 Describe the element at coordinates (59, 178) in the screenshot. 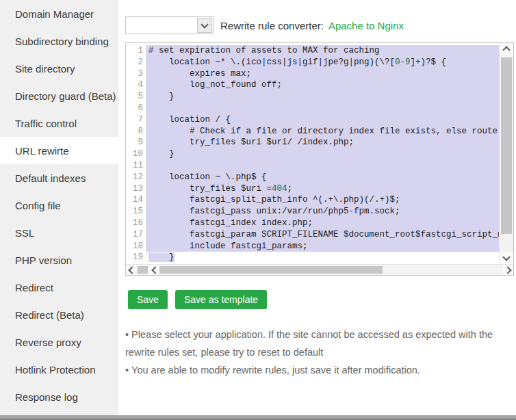

I see `sidebar-item-default-indexes: Default indexes` at that location.